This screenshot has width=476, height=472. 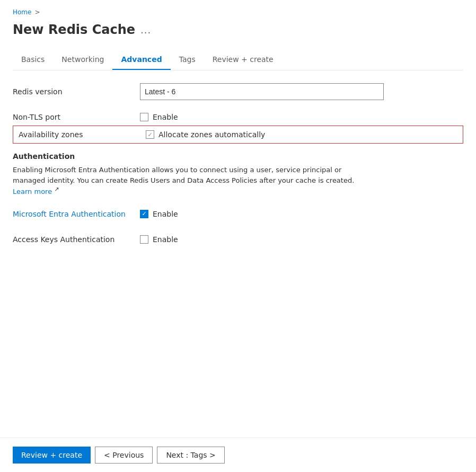 What do you see at coordinates (56, 190) in the screenshot?
I see `external-link-icon: ↗` at bounding box center [56, 190].